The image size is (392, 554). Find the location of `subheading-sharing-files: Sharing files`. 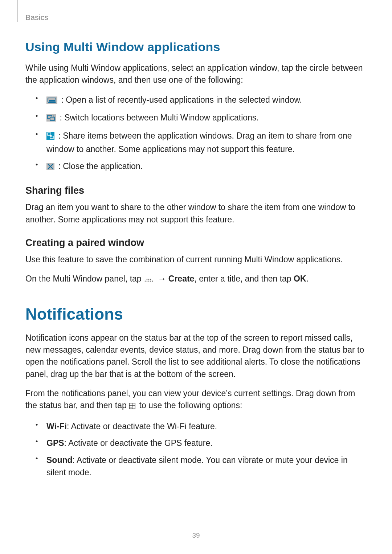

subheading-sharing-files: Sharing files is located at coordinates (196, 191).